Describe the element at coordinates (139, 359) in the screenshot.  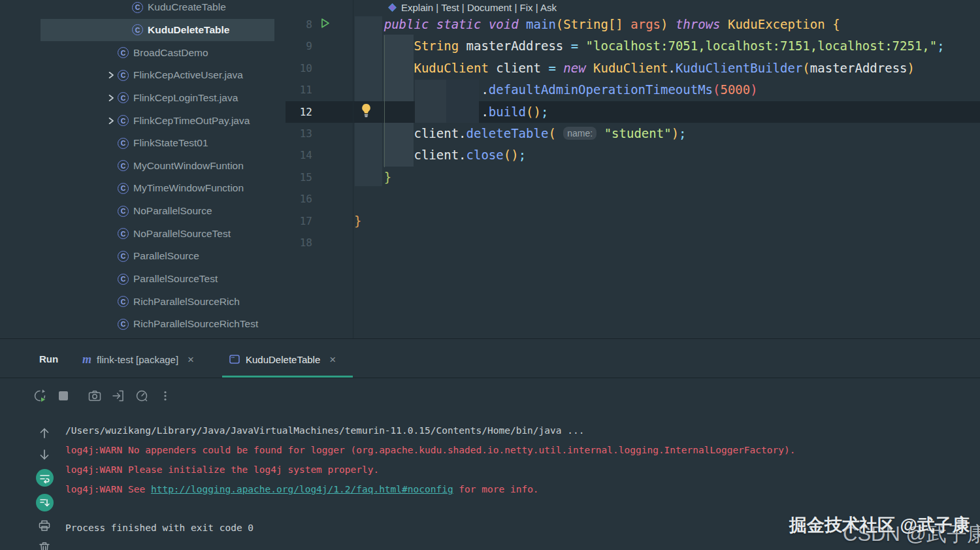
I see `tab-flink-test: m flink-test [package] ×` at that location.